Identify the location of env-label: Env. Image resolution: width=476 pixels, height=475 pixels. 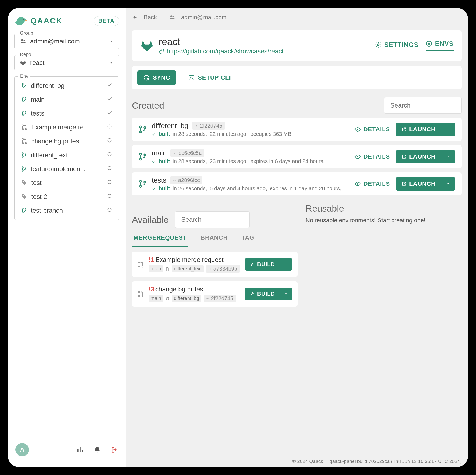
(24, 76).